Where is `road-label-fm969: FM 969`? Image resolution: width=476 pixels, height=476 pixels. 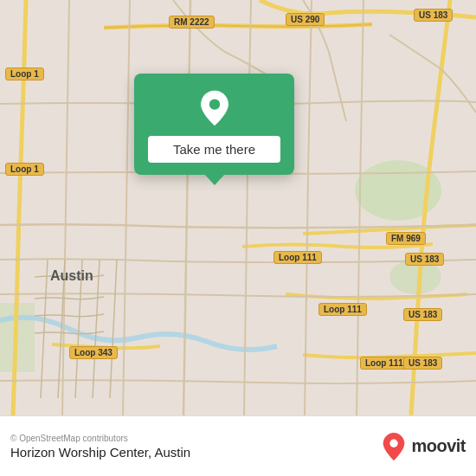 road-label-fm969: FM 969 is located at coordinates (406, 239).